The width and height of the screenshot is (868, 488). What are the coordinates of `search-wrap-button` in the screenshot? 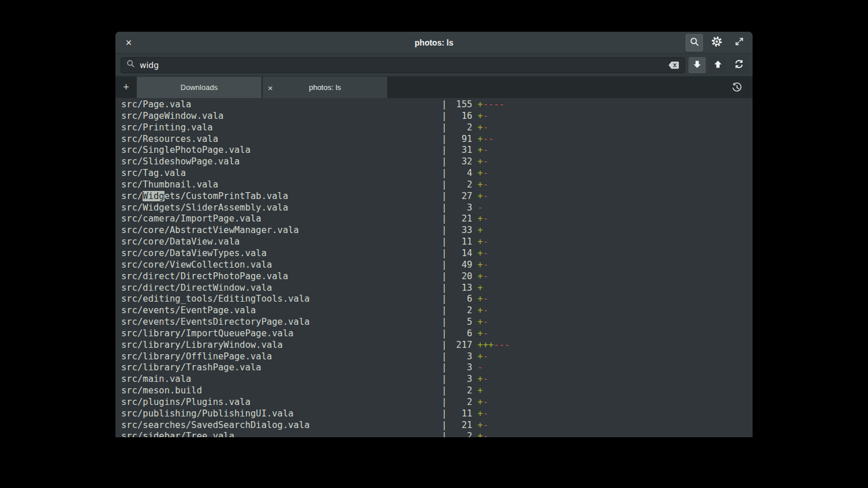 It's located at (739, 65).